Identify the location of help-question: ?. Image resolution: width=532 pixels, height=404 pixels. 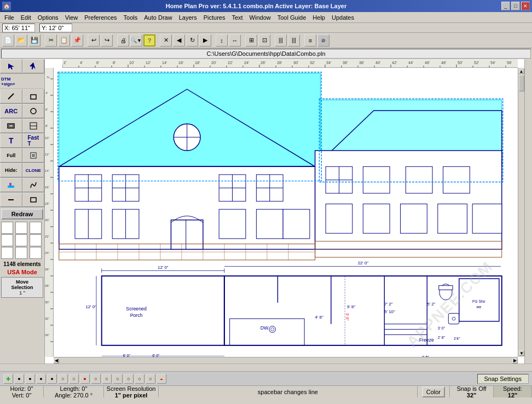
(149, 41).